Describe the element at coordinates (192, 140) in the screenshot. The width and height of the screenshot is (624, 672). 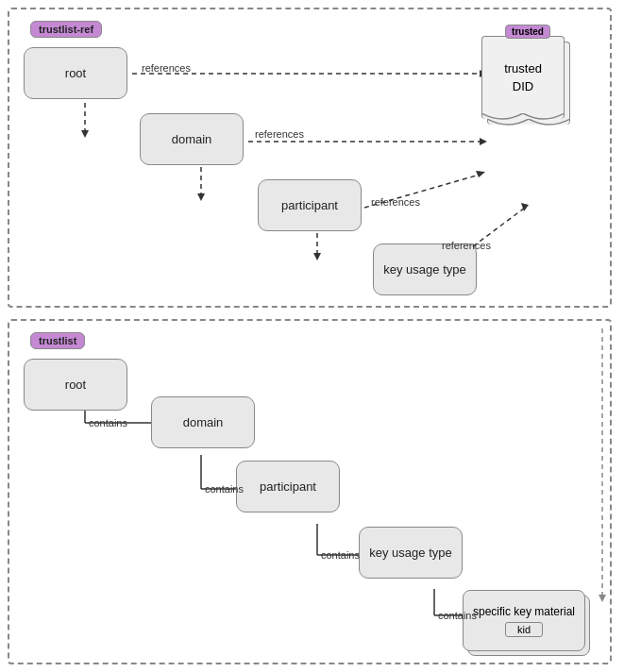
I see `top-domain-box: domain` at that location.